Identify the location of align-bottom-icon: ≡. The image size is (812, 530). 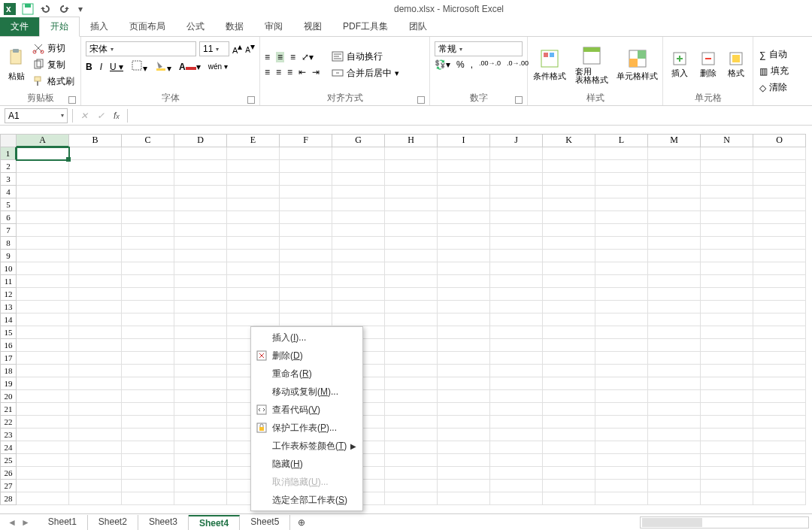
(293, 57).